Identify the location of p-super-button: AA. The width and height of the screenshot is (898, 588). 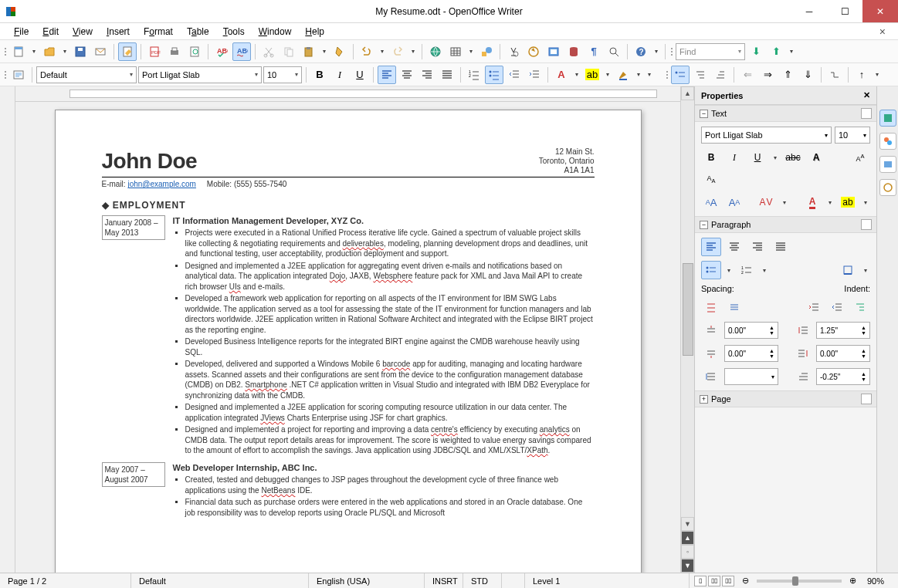
(860, 157).